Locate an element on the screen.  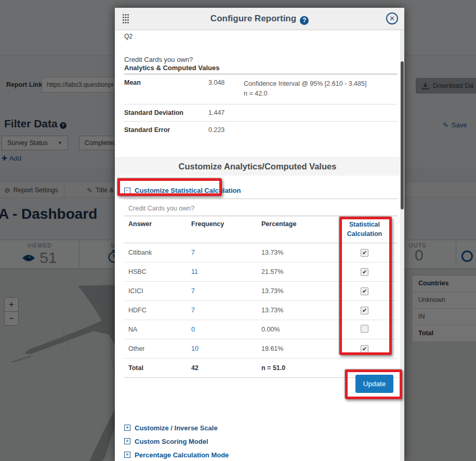
answer-cell: HDFC is located at coordinates (158, 310).